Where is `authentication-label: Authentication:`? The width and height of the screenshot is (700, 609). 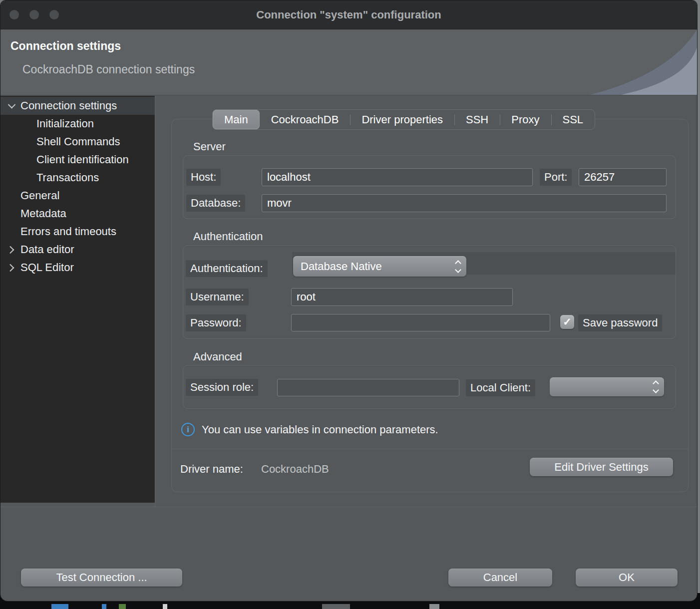 authentication-label: Authentication: is located at coordinates (227, 269).